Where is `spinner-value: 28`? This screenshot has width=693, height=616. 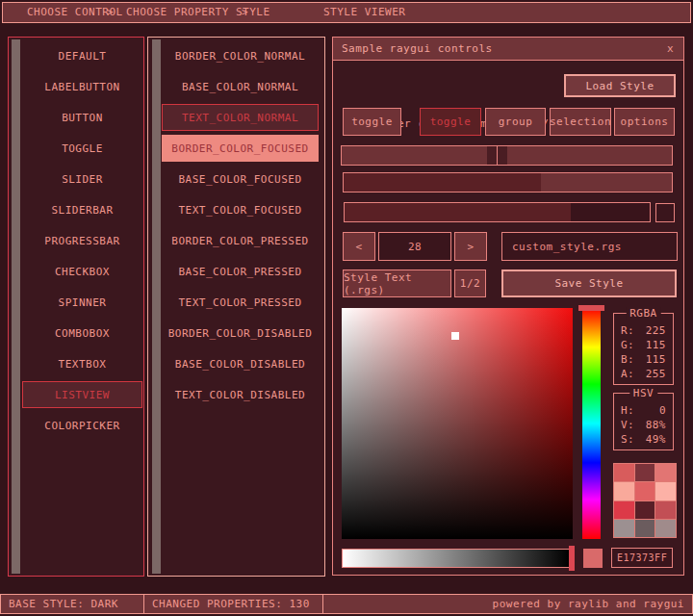 spinner-value: 28 is located at coordinates (415, 246).